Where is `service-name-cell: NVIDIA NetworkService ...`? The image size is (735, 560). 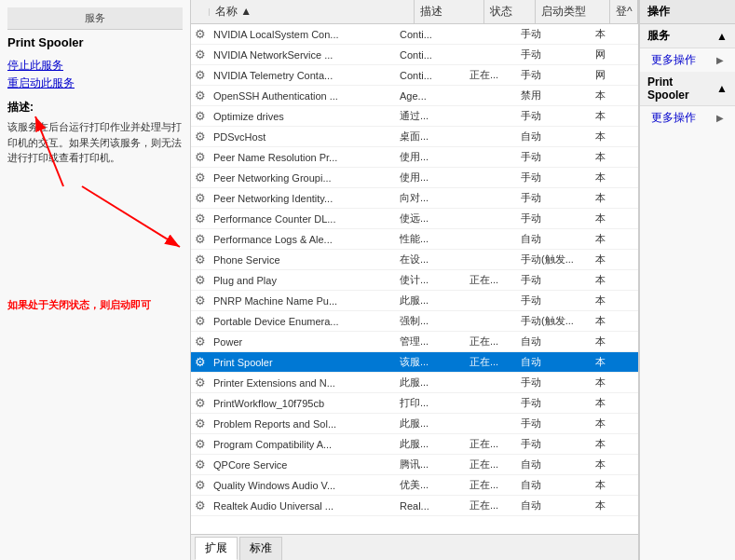
service-name-cell: NVIDIA NetworkService ... is located at coordinates (303, 55).